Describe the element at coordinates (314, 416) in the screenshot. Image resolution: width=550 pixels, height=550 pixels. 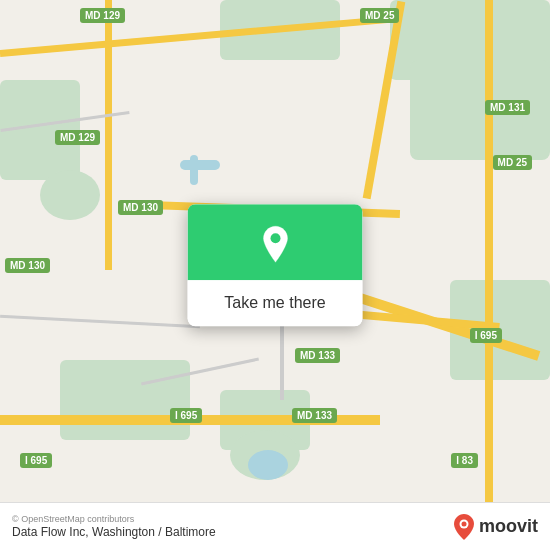
I see `road-label-md133-bottom: MD 133` at that location.